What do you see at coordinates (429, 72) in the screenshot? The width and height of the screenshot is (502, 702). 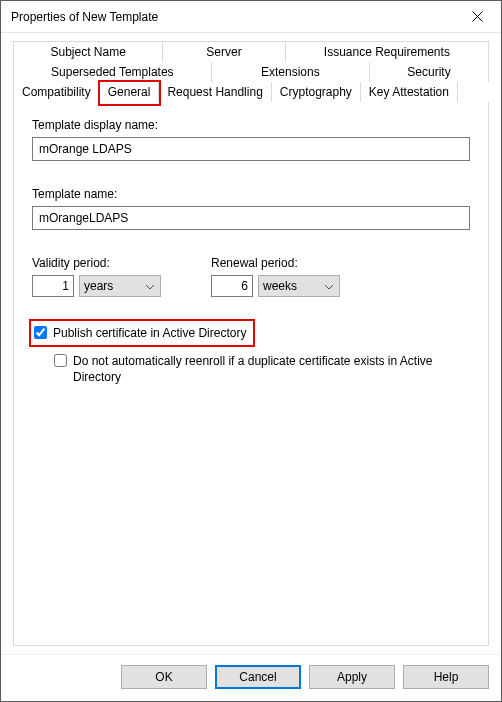 I see `tab-security: Security` at bounding box center [429, 72].